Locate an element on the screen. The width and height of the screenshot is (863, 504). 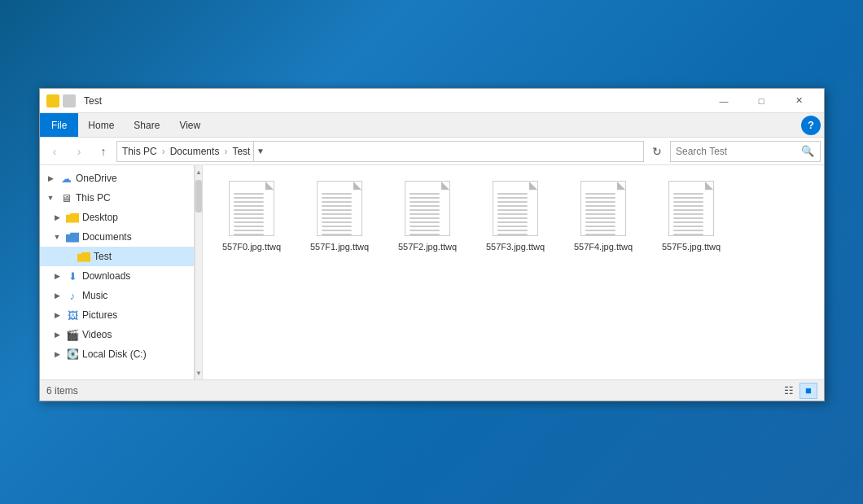
download-icon: ⬇ is located at coordinates (72, 276).